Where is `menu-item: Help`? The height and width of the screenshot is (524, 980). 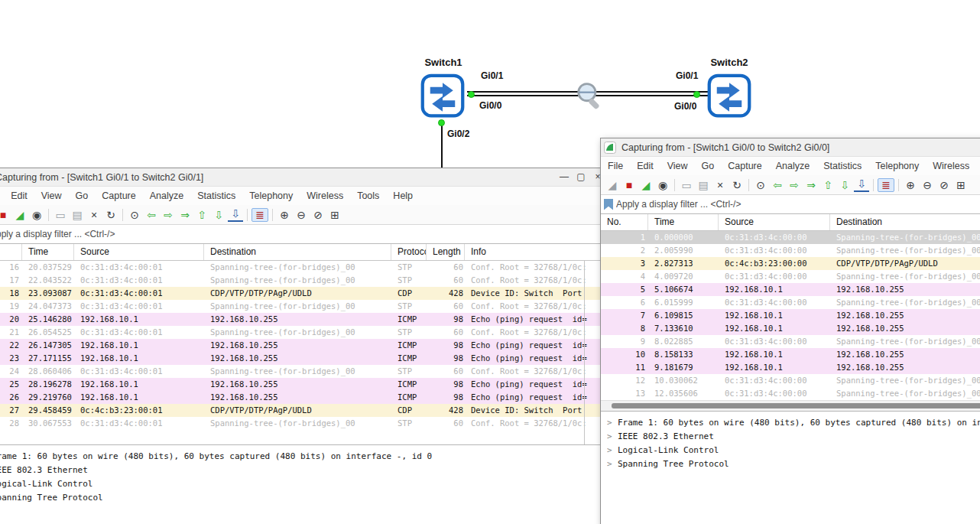 menu-item: Help is located at coordinates (403, 196).